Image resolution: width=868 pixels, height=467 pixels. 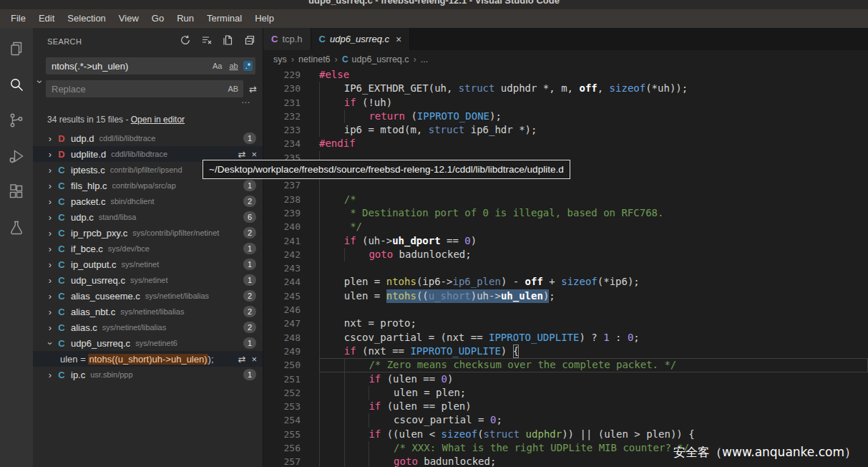 I want to click on tab-bar: C tcp.h C udp6_usrreq.c ×, so click(x=565, y=39).